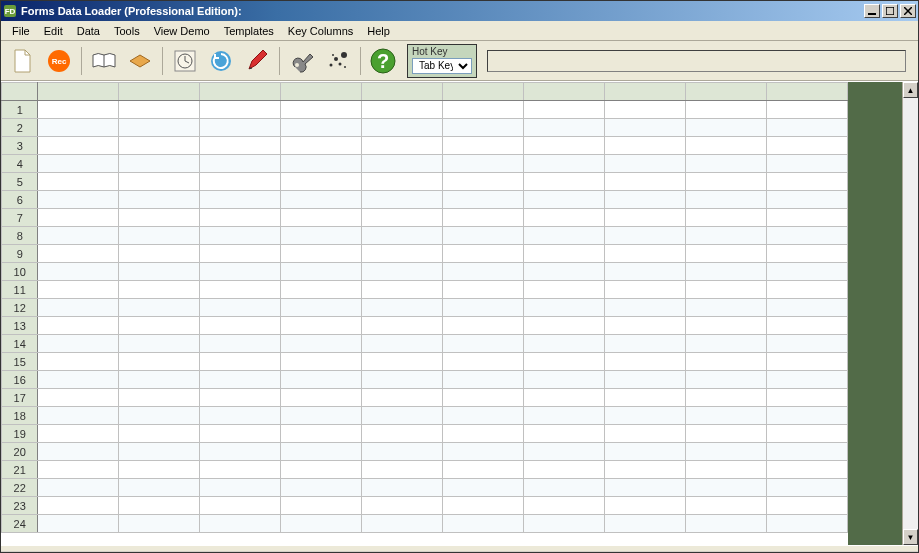 The height and width of the screenshot is (553, 919). Describe the element at coordinates (185, 61) in the screenshot. I see `clock-button` at that location.